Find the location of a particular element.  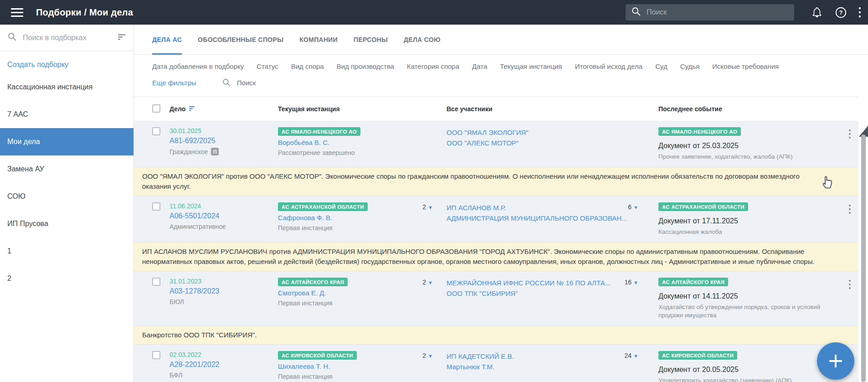

judge-link: Сафронова Ф. В. is located at coordinates (323, 218).